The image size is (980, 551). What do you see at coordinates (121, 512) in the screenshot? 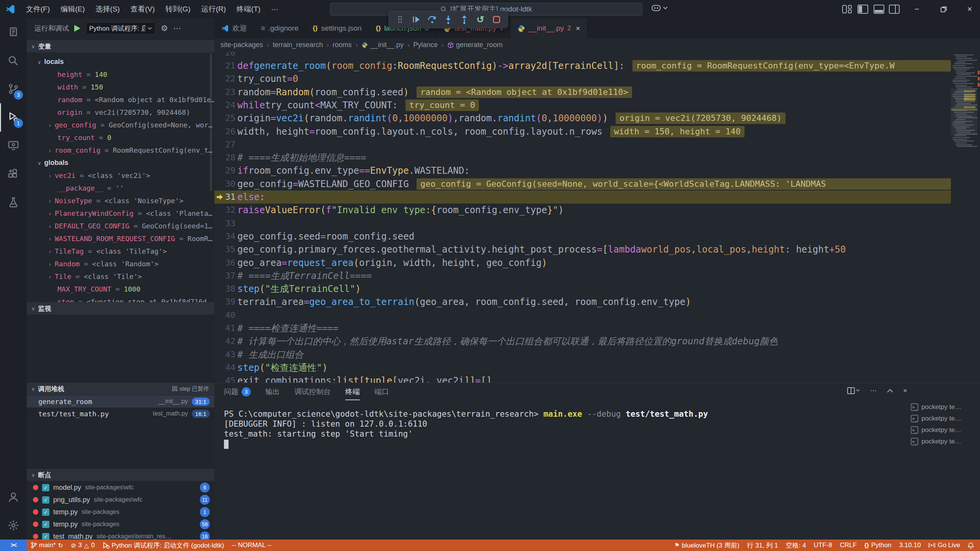
I see `breakpoint-row: ✓temp.pysite-packages1` at bounding box center [121, 512].